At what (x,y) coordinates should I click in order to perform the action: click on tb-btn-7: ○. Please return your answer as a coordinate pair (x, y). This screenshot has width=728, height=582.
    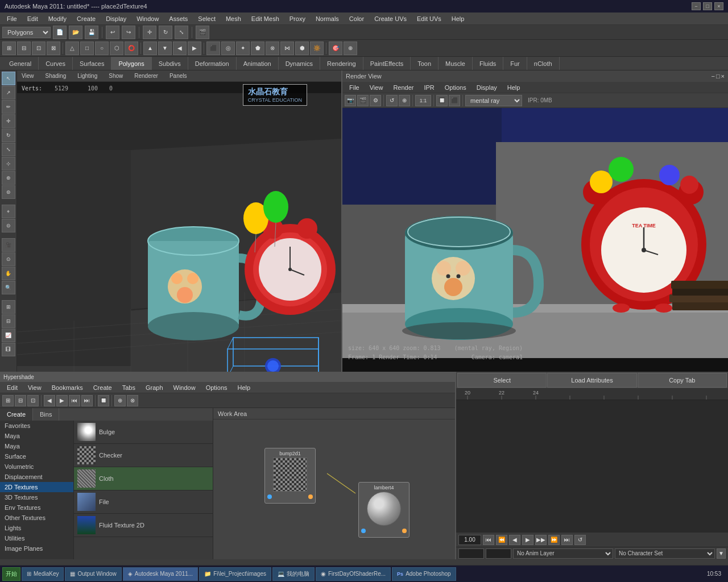
    Looking at the image, I should click on (102, 48).